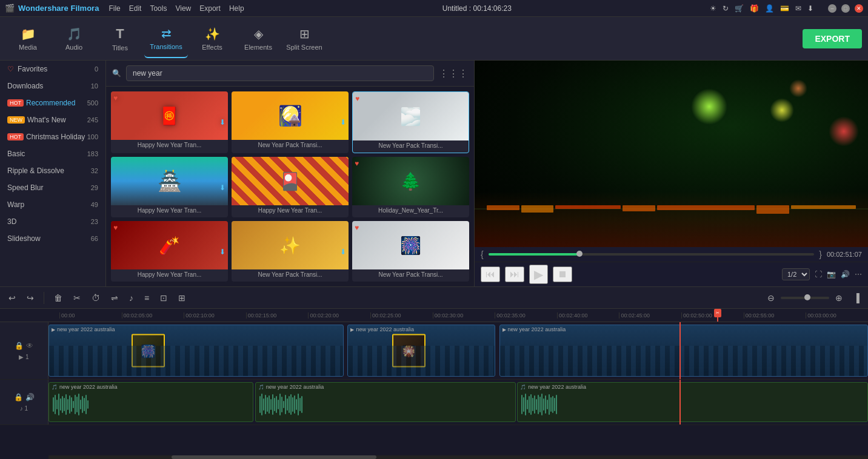 This screenshot has width=868, height=459. Describe the element at coordinates (120, 39) in the screenshot. I see `toolbar-titles: T Titles` at that location.